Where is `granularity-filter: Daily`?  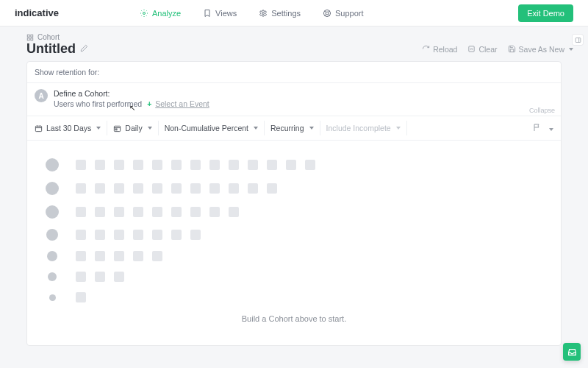 granularity-filter: Daily is located at coordinates (132, 128).